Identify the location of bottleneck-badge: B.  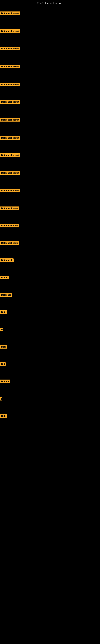
(1, 330).